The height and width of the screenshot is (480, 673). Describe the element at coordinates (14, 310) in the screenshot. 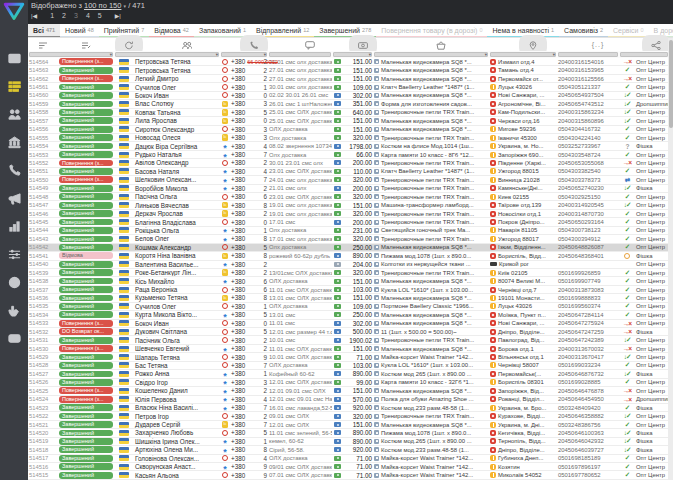

I see `support-icon` at that location.